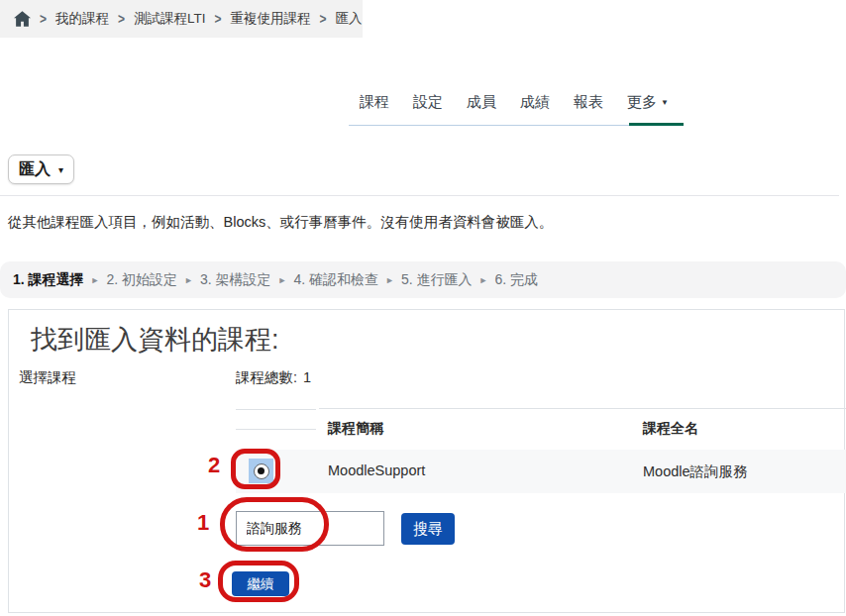 This screenshot has width=846, height=616. What do you see at coordinates (42, 169) in the screenshot?
I see `import-dropdown-button: 匯入 ▾` at bounding box center [42, 169].